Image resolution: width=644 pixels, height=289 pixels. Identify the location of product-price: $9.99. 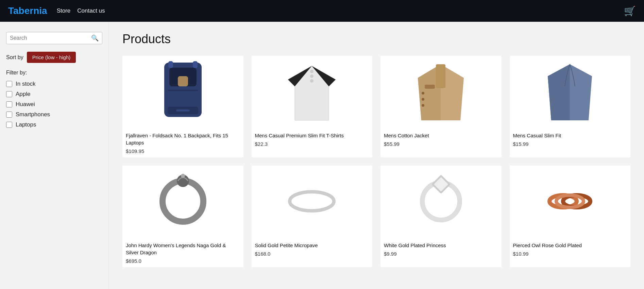
(441, 254).